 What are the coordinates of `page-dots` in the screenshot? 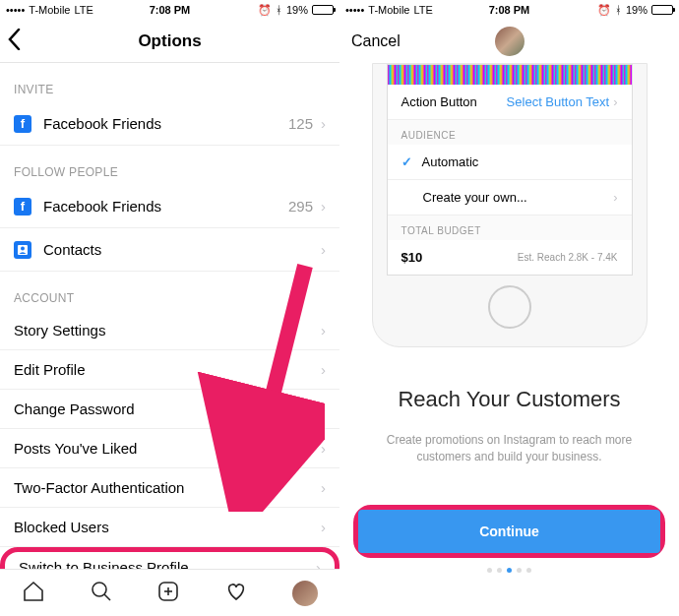 It's located at (510, 571).